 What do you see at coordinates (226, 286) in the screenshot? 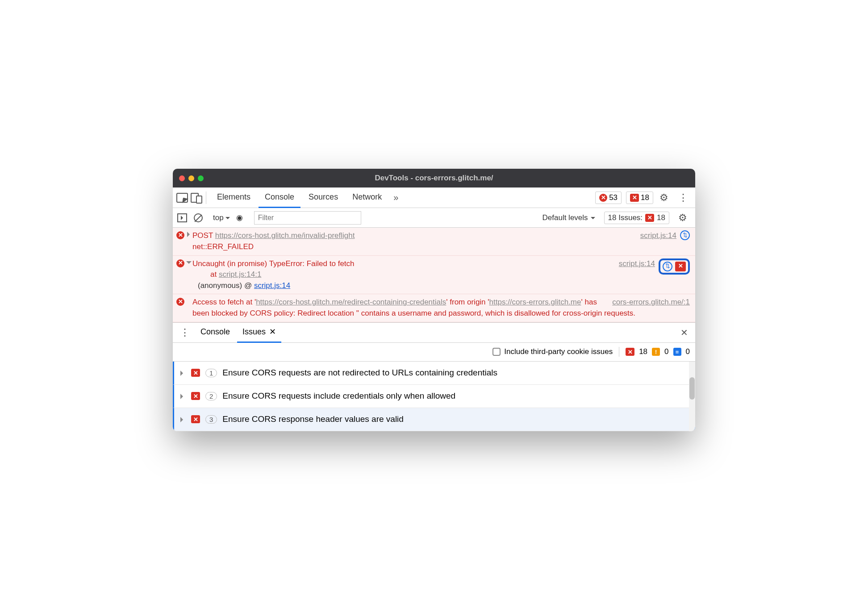
I see `anon-label: (anonymous) @` at bounding box center [226, 286].